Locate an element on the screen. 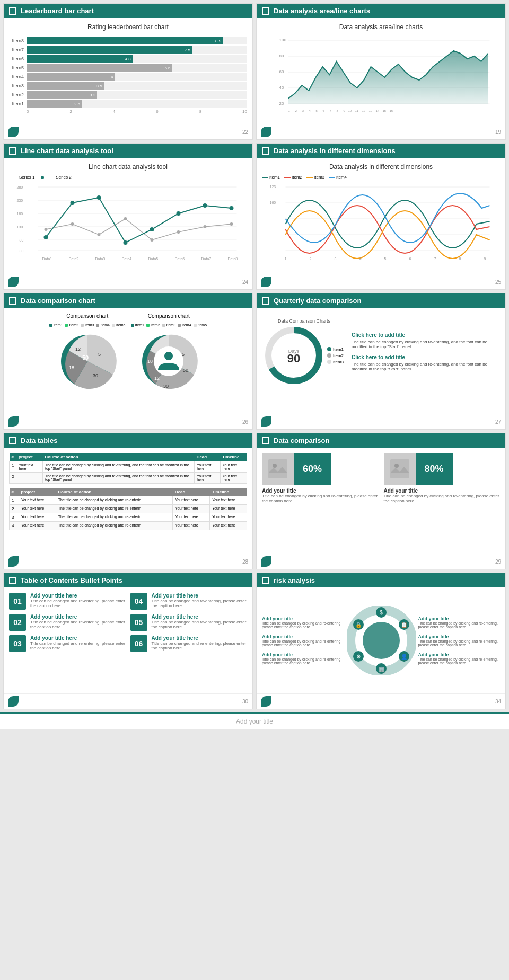 This screenshot has height=980, width=509. bar-track-2: 3.2 is located at coordinates (137, 95).